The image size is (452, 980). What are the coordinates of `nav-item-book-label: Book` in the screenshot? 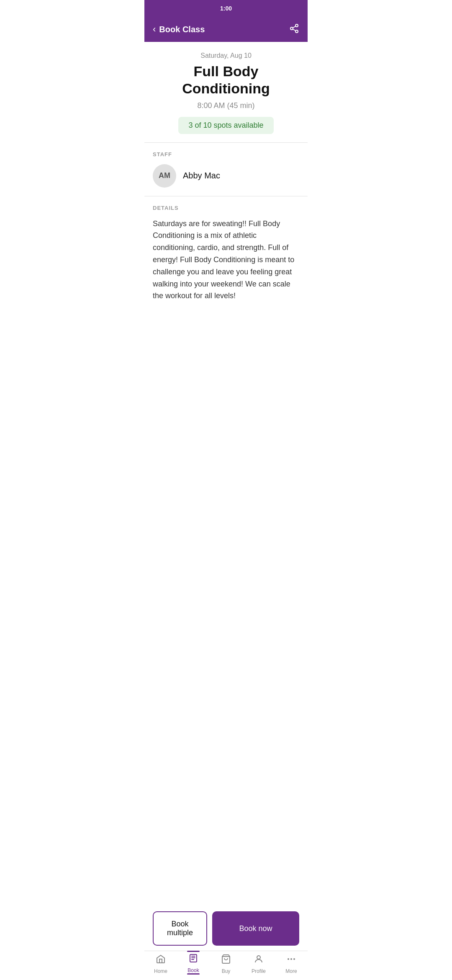 It's located at (193, 970).